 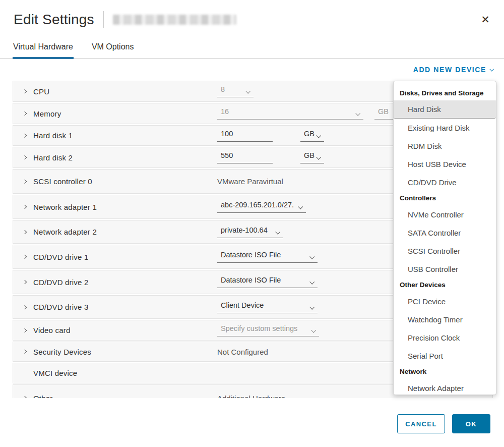 What do you see at coordinates (53, 135) in the screenshot?
I see `device-label: Hard disk 1` at bounding box center [53, 135].